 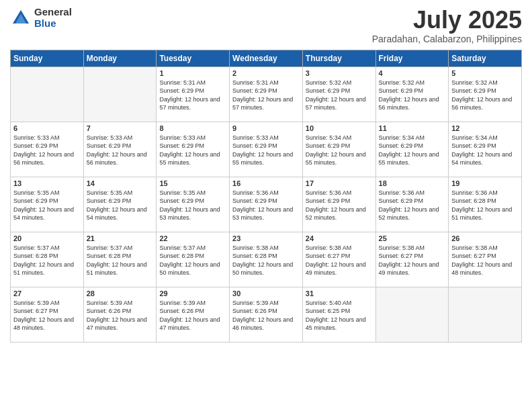 I want to click on day-number: 9, so click(x=266, y=128).